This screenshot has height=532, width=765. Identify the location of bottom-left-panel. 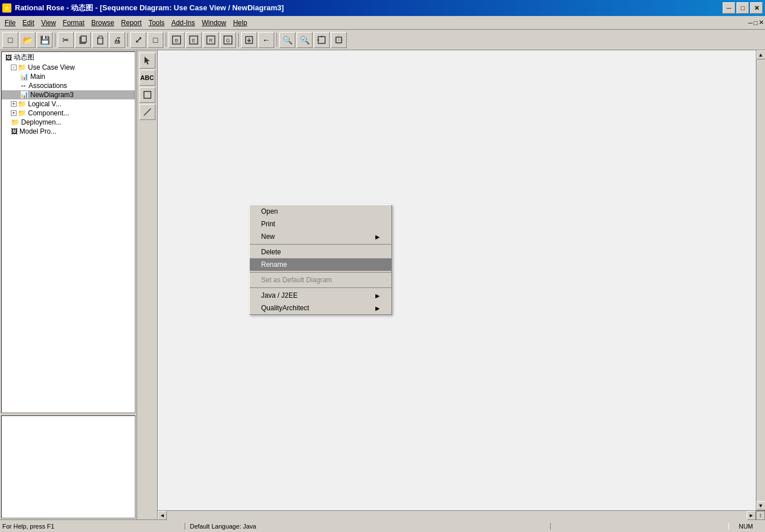
(69, 467).